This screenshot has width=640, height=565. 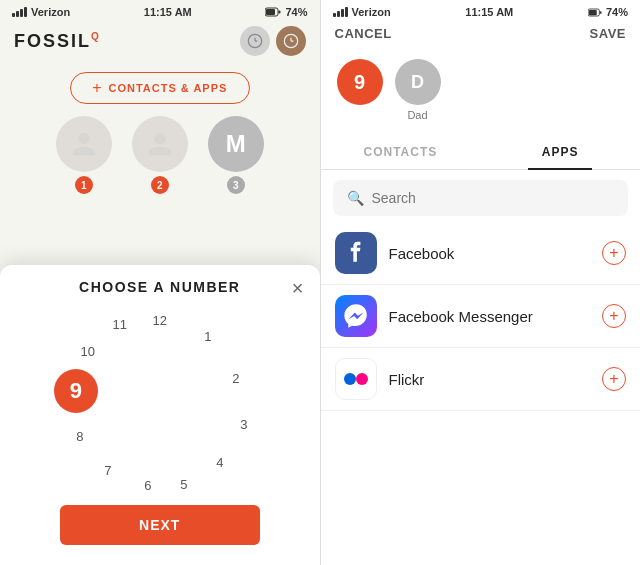 What do you see at coordinates (236, 185) in the screenshot?
I see `slot-number-3: 3` at bounding box center [236, 185].